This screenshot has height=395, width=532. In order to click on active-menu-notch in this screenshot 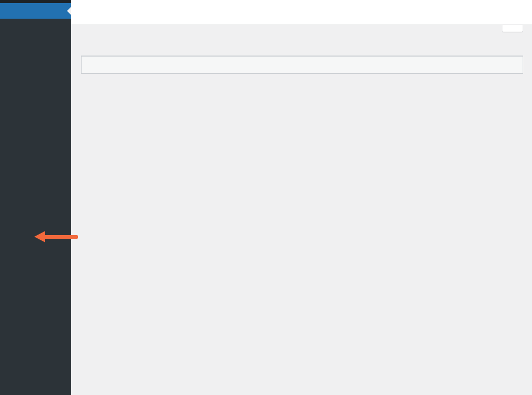, I will do `click(69, 11)`.